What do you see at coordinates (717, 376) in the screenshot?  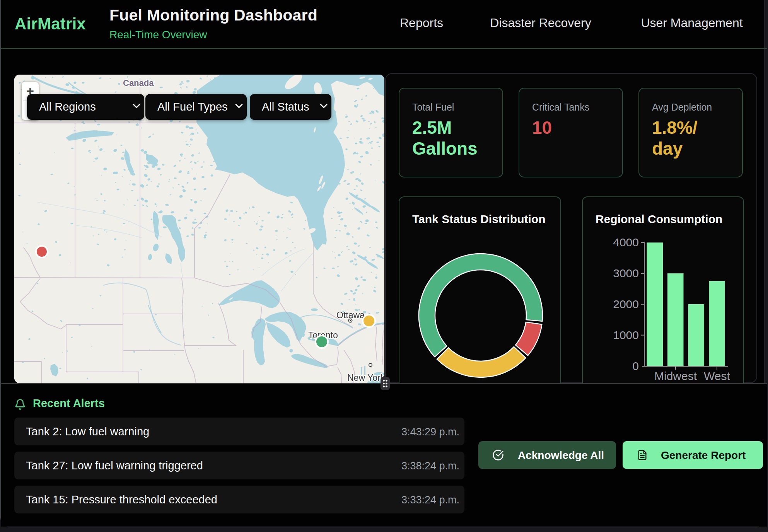 I see `svg-text: West` at bounding box center [717, 376].